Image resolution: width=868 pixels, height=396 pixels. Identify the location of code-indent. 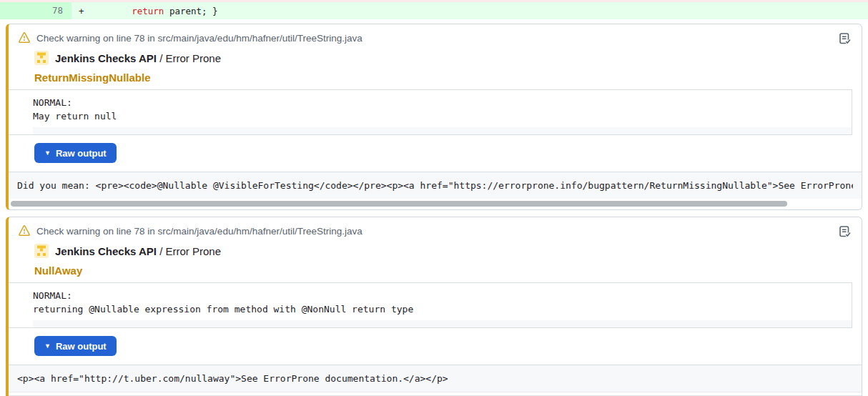
(110, 11).